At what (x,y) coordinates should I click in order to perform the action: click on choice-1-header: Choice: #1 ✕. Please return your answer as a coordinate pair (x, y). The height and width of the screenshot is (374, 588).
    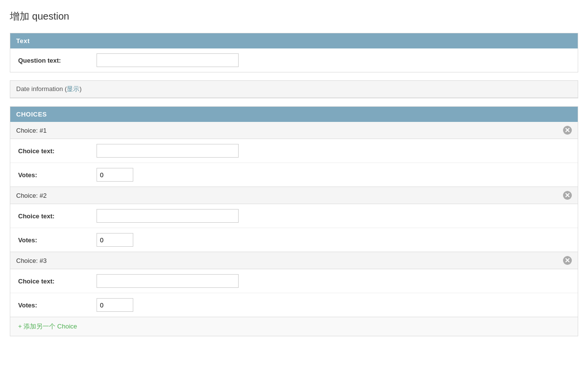
    Looking at the image, I should click on (294, 130).